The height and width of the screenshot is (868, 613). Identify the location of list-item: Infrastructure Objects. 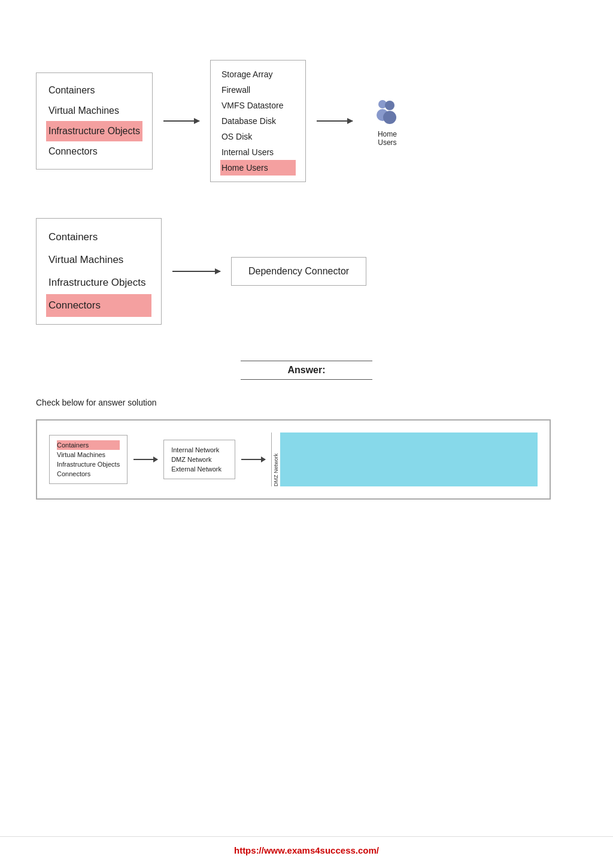
(99, 283).